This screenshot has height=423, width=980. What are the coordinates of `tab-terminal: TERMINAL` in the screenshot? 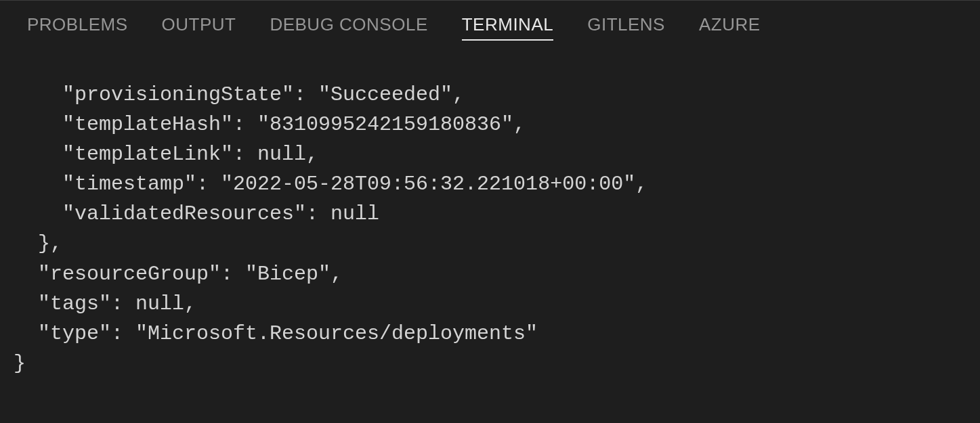 It's located at (508, 27).